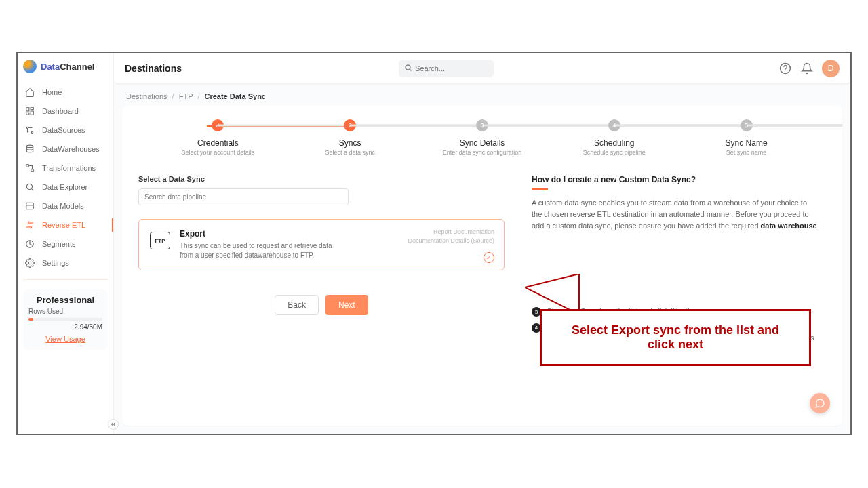 Image resolution: width=868 pixels, height=488 pixels. I want to click on sync-doc-link: Report Documentation, so click(451, 232).